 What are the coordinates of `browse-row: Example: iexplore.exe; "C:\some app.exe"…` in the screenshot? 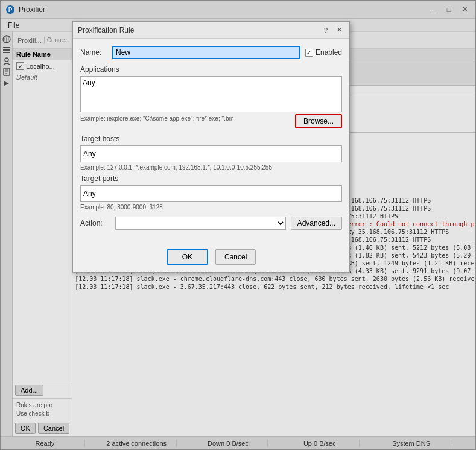 It's located at (211, 121).